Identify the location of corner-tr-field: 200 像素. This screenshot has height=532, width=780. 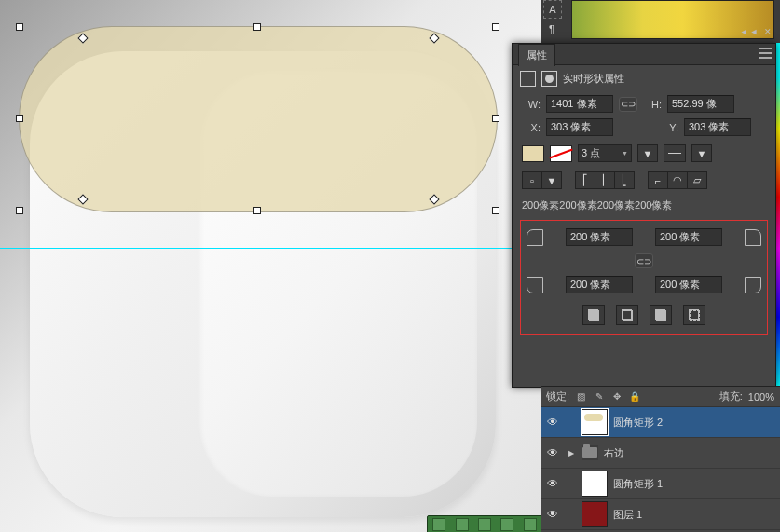
(689, 237).